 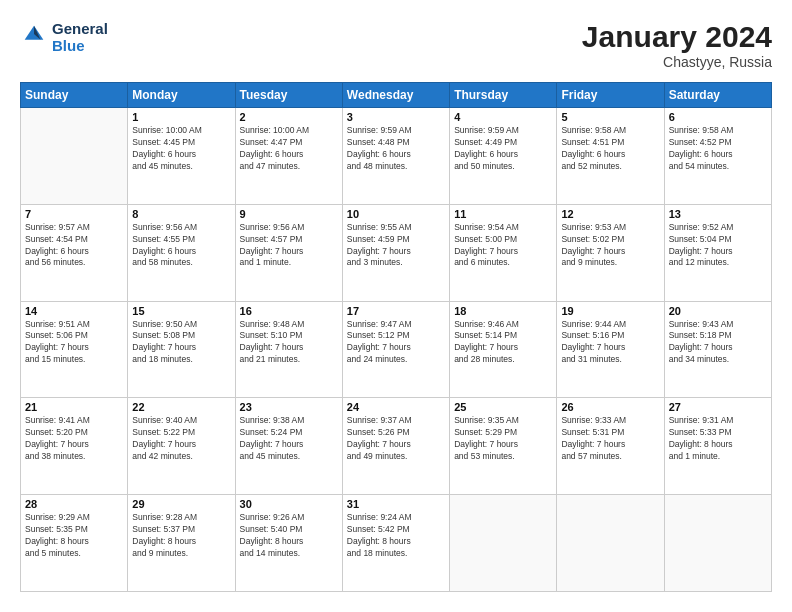 What do you see at coordinates (182, 252) in the screenshot?
I see `day-cell-1-1: 8Sunrise: 9:56 AMSunset: 4:55 PMDaylight…` at bounding box center [182, 252].